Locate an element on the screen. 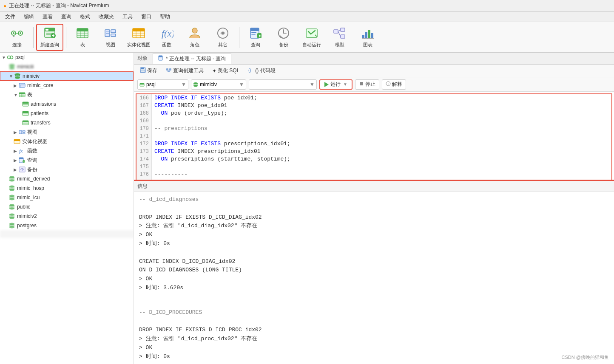 The height and width of the screenshot is (364, 614). sidebar-item-queries: ▶ + 查询 is located at coordinates (67, 160).